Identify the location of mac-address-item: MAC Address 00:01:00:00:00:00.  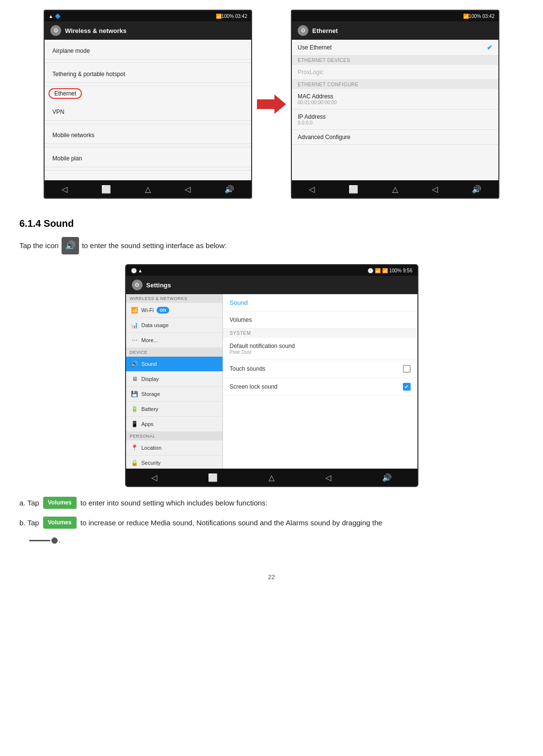
(395, 99).